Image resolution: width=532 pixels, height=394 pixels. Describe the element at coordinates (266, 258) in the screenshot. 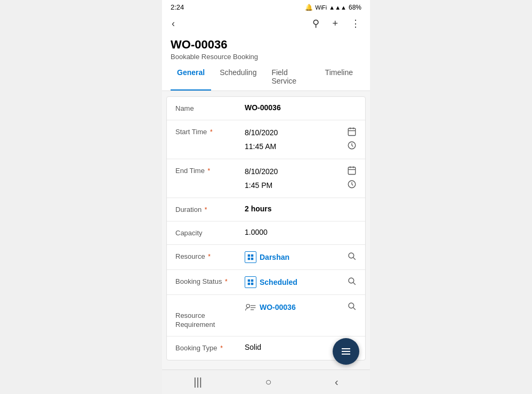

I see `resource-field-row: Resource * Darshan` at that location.